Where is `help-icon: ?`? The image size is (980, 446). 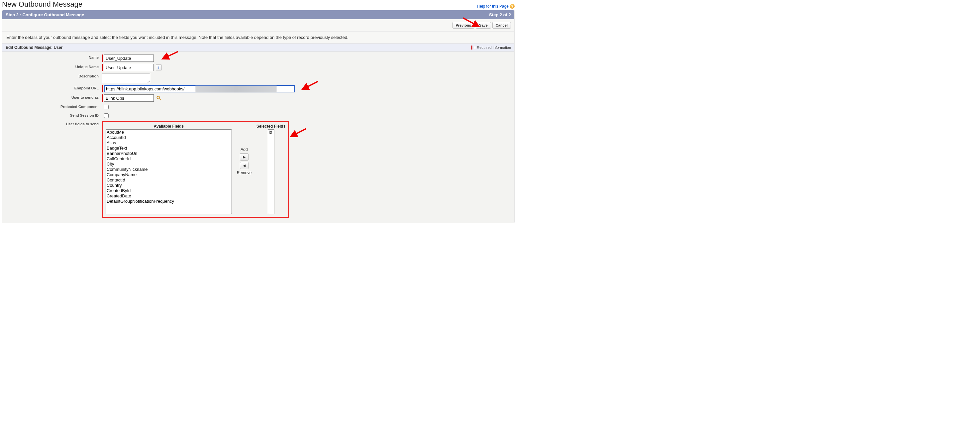 help-icon: ? is located at coordinates (512, 6).